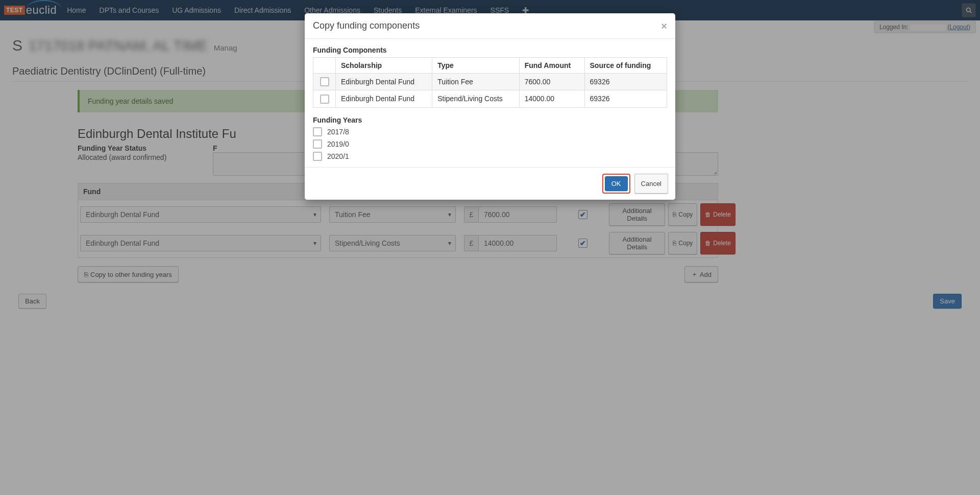 This screenshot has width=980, height=495. Describe the element at coordinates (490, 120) in the screenshot. I see `funding-years-label: Funding Years` at that location.